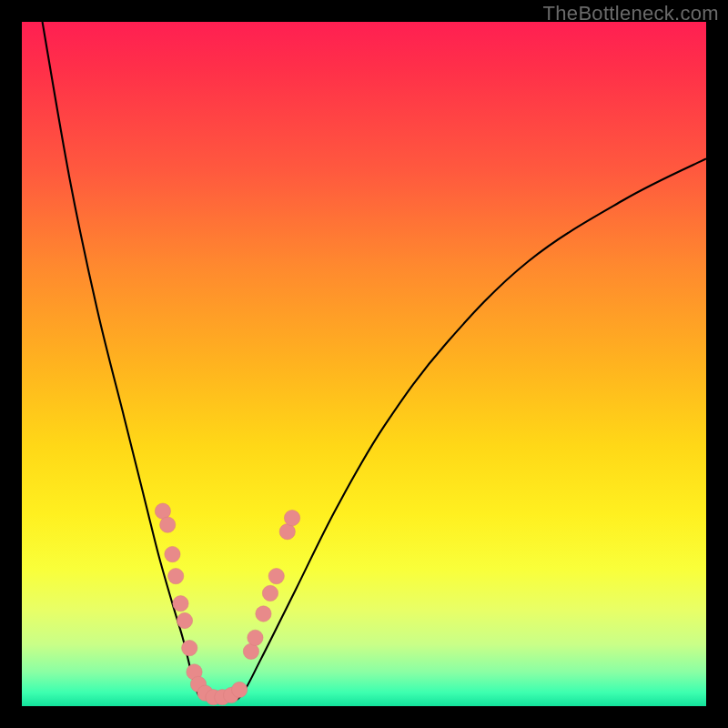 The height and width of the screenshot is (728, 728). Describe the element at coordinates (228, 604) in the screenshot. I see `dots-group` at that location.